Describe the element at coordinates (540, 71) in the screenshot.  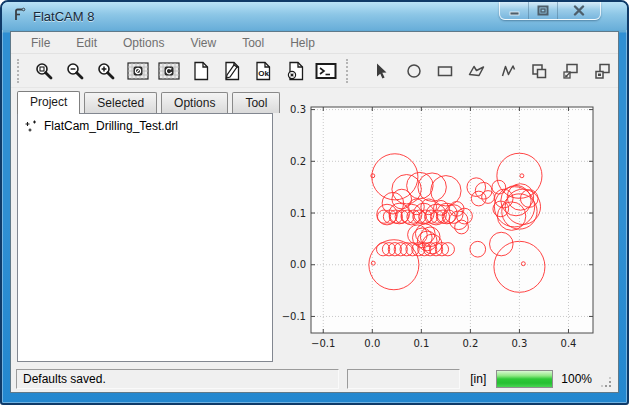
I see `copy-objects-button` at that location.